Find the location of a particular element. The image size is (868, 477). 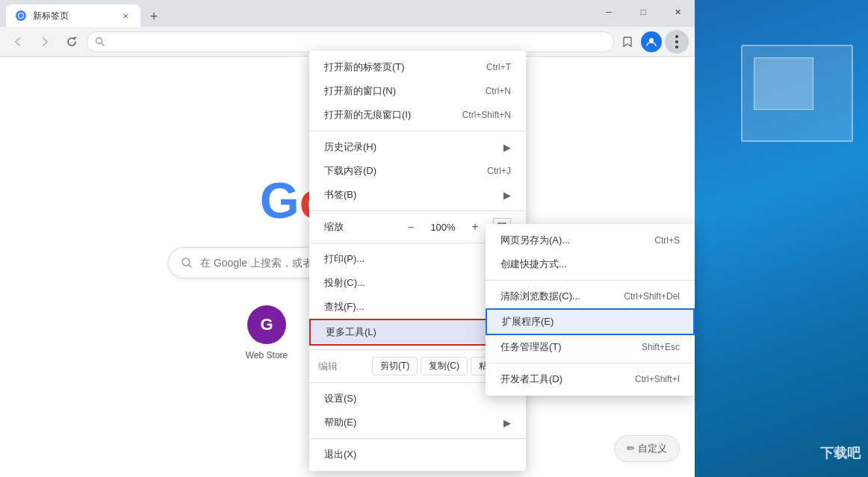

forward-button is located at coordinates (45, 42).